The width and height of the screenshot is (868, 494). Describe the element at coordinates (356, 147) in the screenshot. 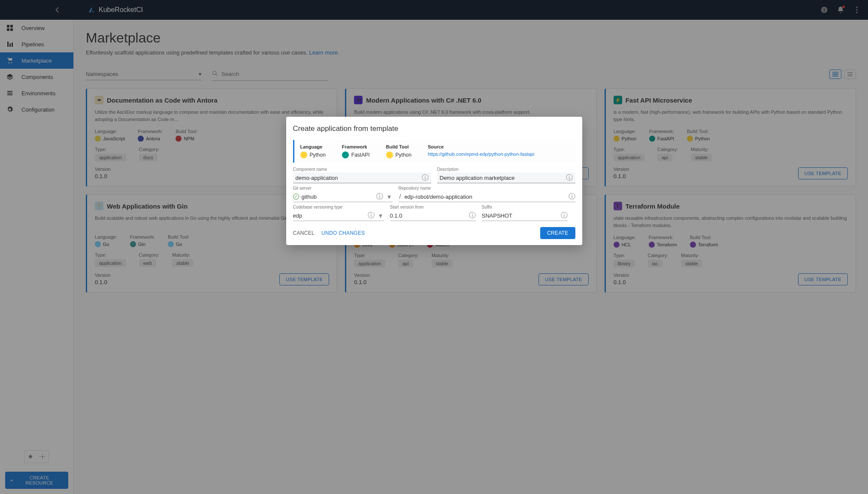

I see `info-framework-label: Framework` at that location.